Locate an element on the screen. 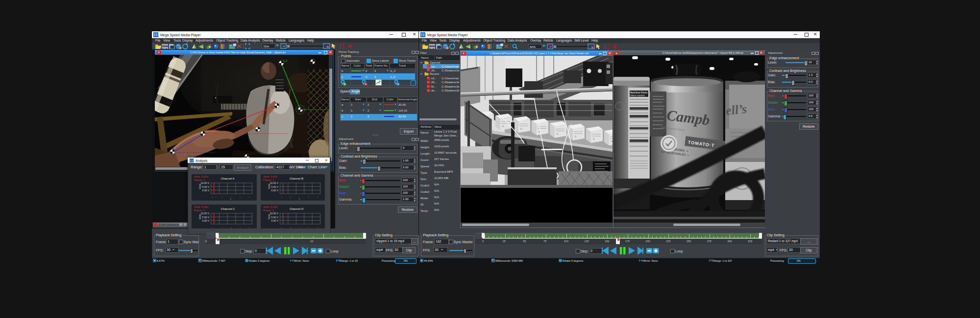 This screenshot has height=318, width=980. svg-text: b_2 is located at coordinates (285, 61).